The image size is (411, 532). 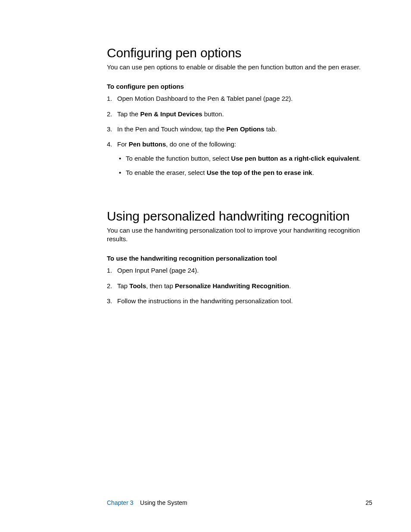 I want to click on page-footer: Chapter 3 Using the System 25, so click(x=240, y=503).